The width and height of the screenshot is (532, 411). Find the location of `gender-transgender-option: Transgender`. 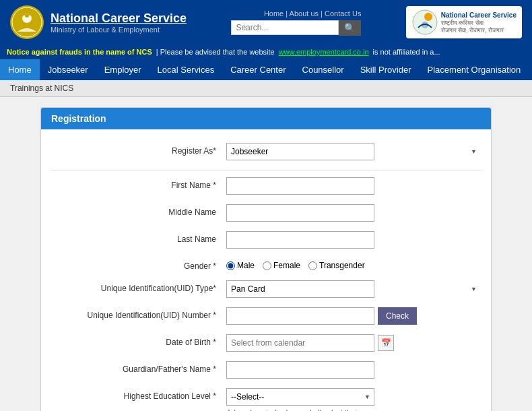

gender-transgender-option: Transgender is located at coordinates (337, 265).